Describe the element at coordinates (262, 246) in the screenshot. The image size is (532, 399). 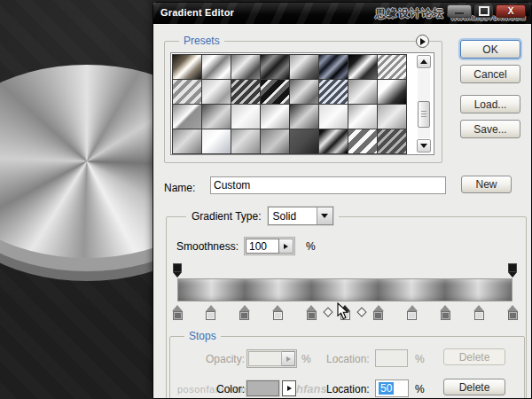
I see `smoothness-input` at that location.